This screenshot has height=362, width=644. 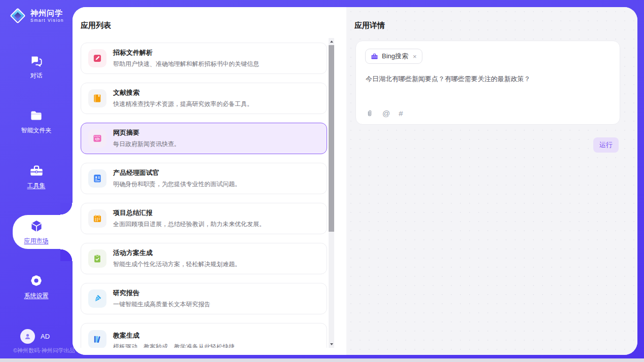 What do you see at coordinates (37, 67) in the screenshot?
I see `sidebar-item-chat: 对话` at bounding box center [37, 67].